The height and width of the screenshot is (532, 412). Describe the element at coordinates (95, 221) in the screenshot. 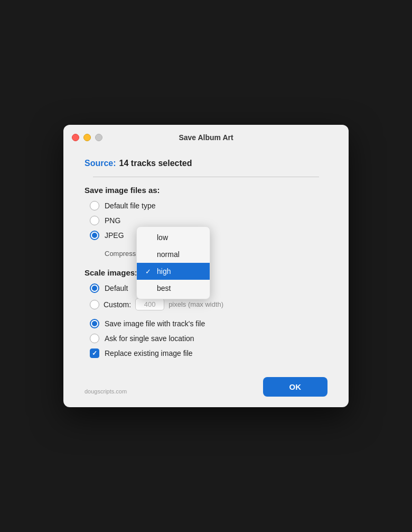

I see `radio-circle-png` at that location.